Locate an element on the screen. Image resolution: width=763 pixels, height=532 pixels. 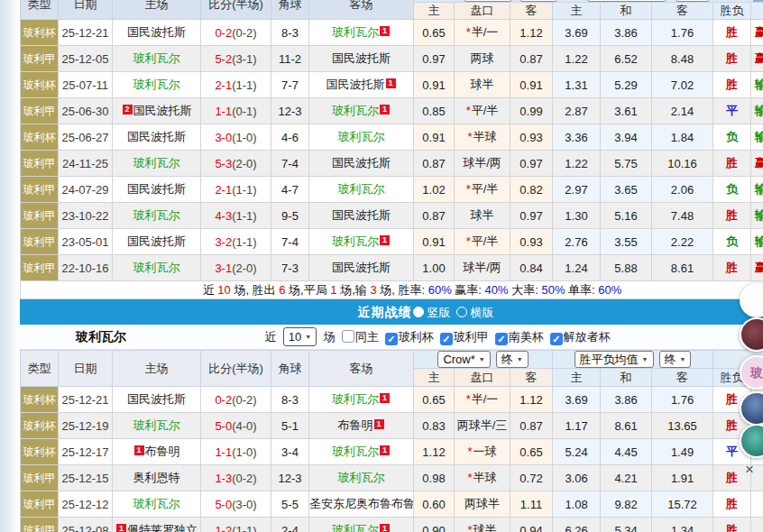
filter-checkbox-3: ✓ is located at coordinates (501, 339).